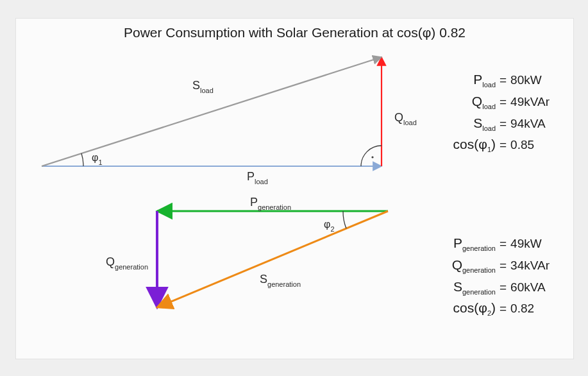 This screenshot has height=376, width=588. What do you see at coordinates (499, 266) in the screenshot?
I see `q-generation-value-row: Qgeneration = 34kVAr` at bounding box center [499, 266].